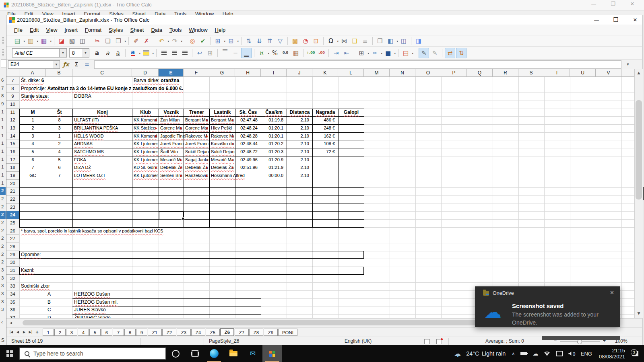  I want to click on cell-F11: Trener, so click(196, 113).